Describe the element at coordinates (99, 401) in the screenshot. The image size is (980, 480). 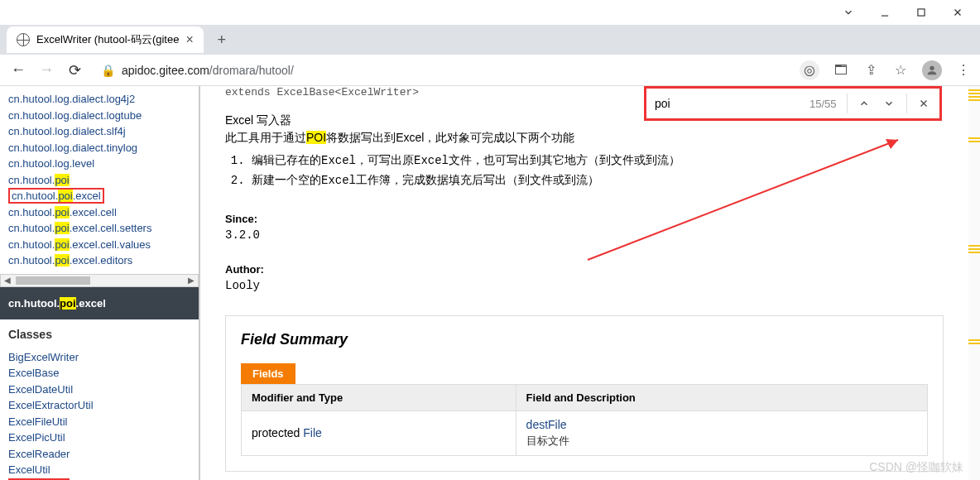
I see `classes-panel: Classes BigExcelWriterExcelBaseExcelDate…` at that location.